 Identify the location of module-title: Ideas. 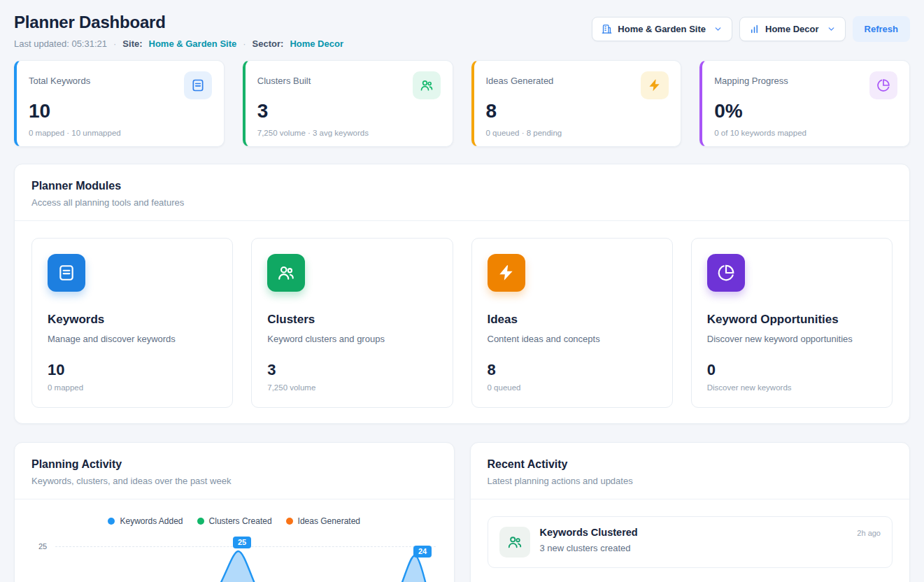
(572, 320).